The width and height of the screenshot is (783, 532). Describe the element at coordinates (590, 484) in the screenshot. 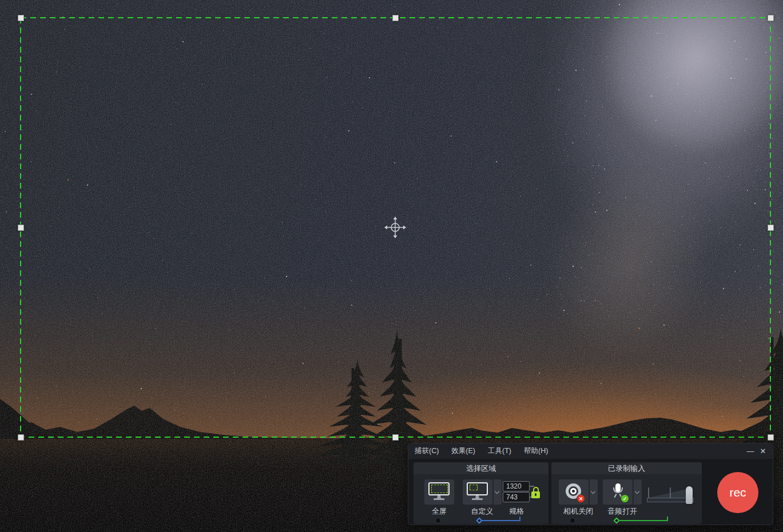

I see `recorder-panel: 捕获(C) 效果(E) 工具(T) 帮助(H) — ✕ 选择区域 全屏 自定义` at that location.